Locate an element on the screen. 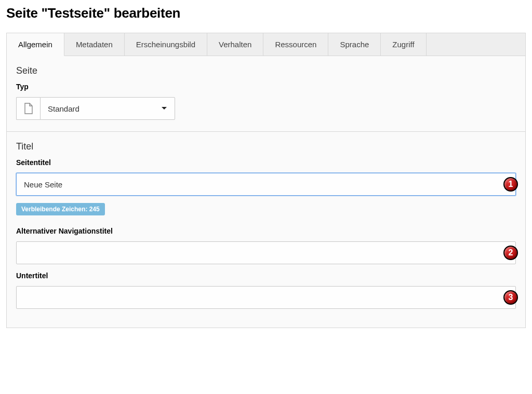  tab-bar: Allgemein Metadaten Erscheinungsbild Ver… is located at coordinates (266, 45).